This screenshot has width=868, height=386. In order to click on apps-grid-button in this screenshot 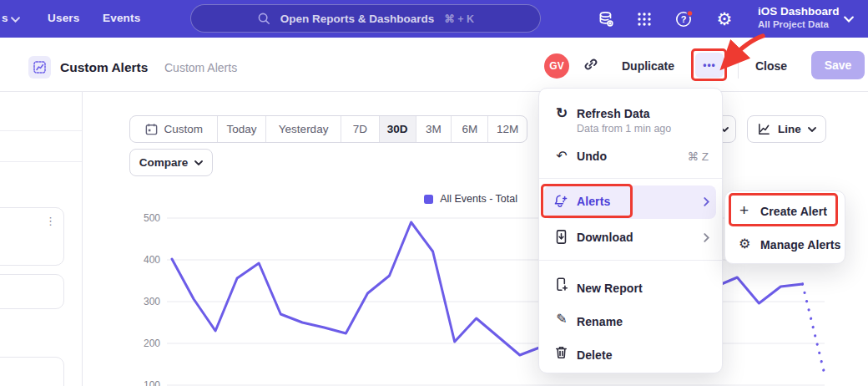, I will do `click(644, 19)`.